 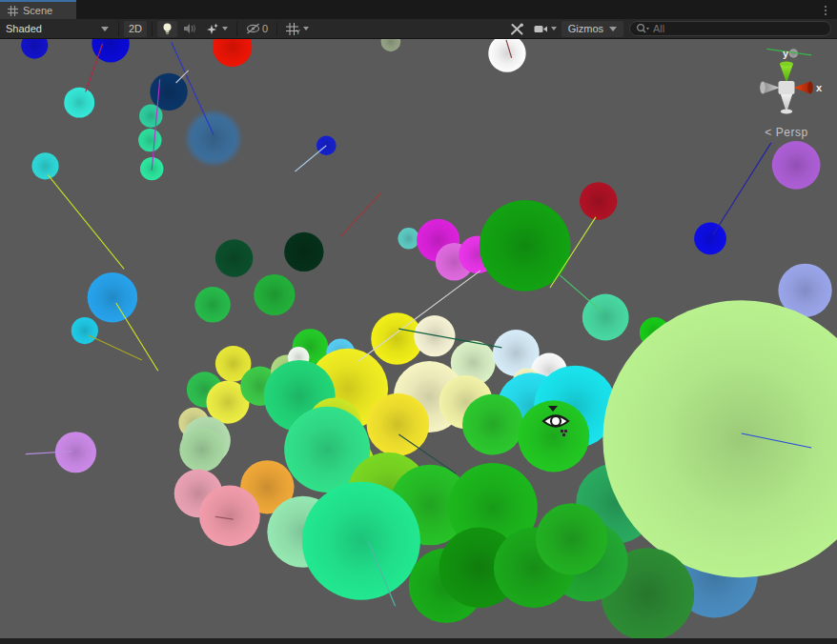 I want to click on shading-mode-label: Shaded, so click(x=24, y=29).